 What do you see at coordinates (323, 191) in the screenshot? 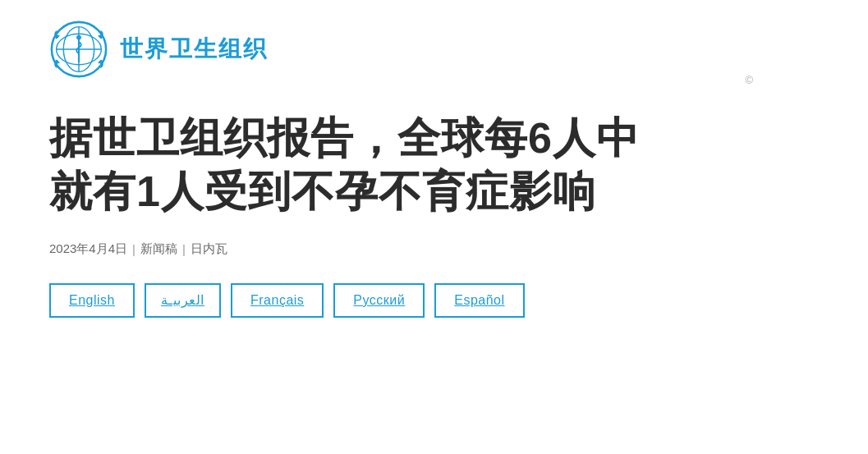
I see `article-title-line2: 就有1人受到不孕不育症影响` at bounding box center [323, 191].